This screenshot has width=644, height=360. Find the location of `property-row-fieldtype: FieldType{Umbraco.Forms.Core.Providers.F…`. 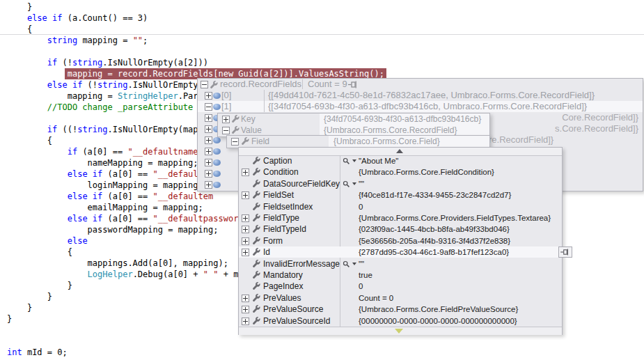

property-row-fieldtype: FieldType{Umbraco.Forms.Core.Providers.F… is located at coordinates (400, 218).